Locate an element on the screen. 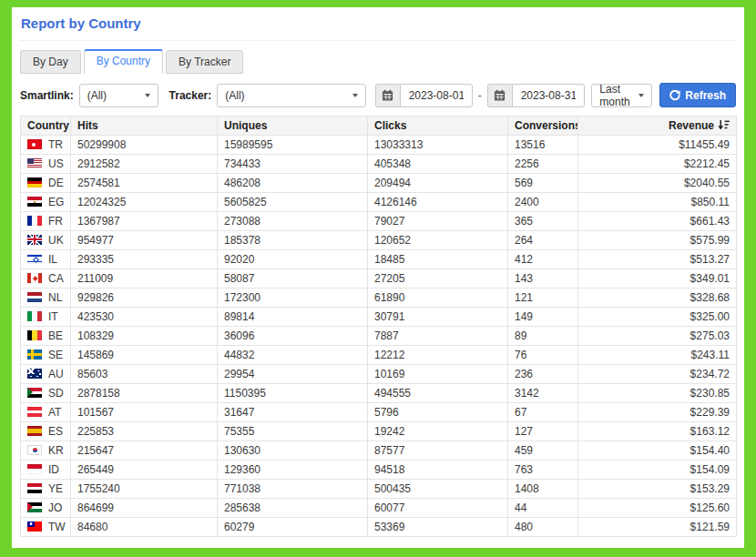 The height and width of the screenshot is (557, 756). uniques-cell: 285638 is located at coordinates (293, 508).